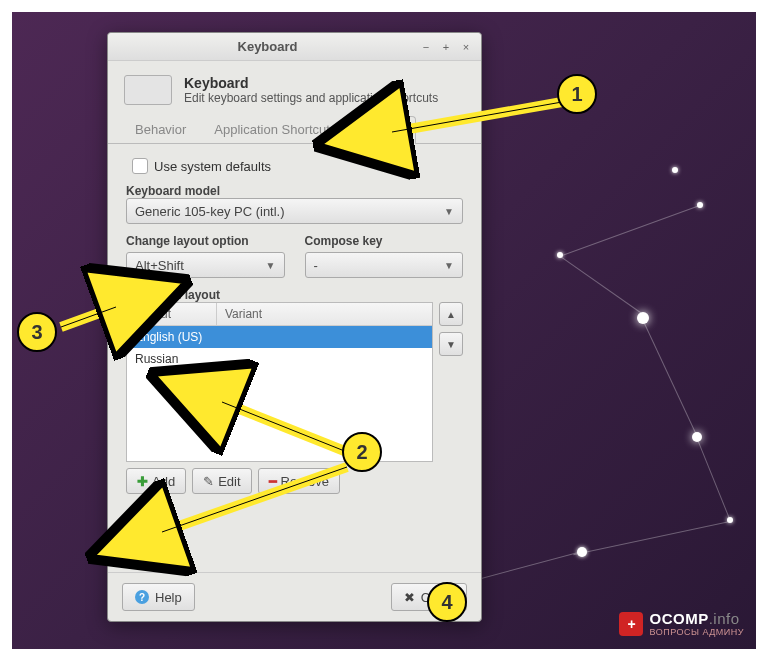 This screenshot has height=661, width=768. Describe the element at coordinates (294, 596) in the screenshot. I see `window-footer: ? Help ✖ Close` at that location.